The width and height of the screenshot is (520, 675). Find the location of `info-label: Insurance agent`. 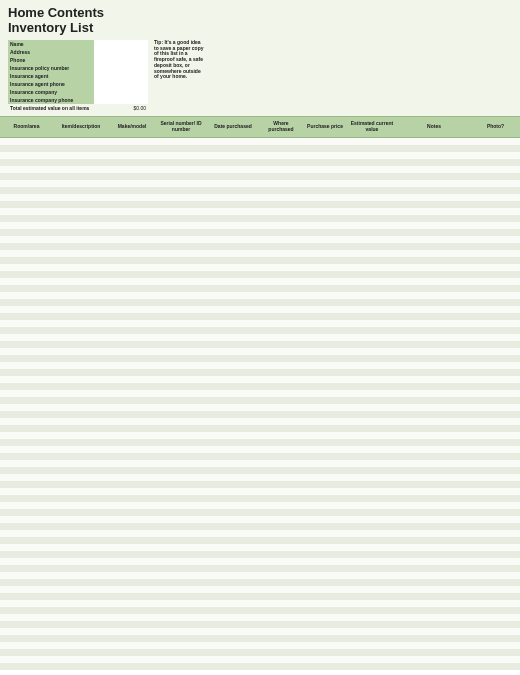

info-label: Insurance agent is located at coordinates (51, 76).